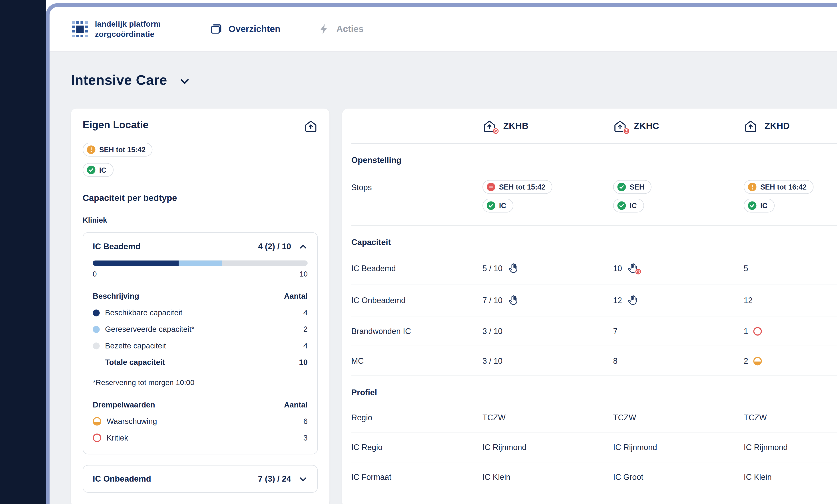 The image size is (837, 504). What do you see at coordinates (324, 29) in the screenshot?
I see `lightning-icon` at bounding box center [324, 29].